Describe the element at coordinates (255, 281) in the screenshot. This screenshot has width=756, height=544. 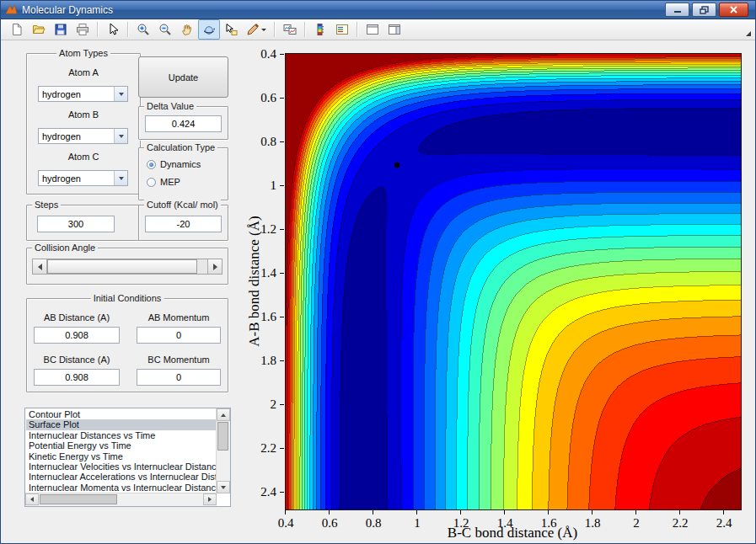
I see `y-axis-label: A-B bond distance (Å)` at that location.